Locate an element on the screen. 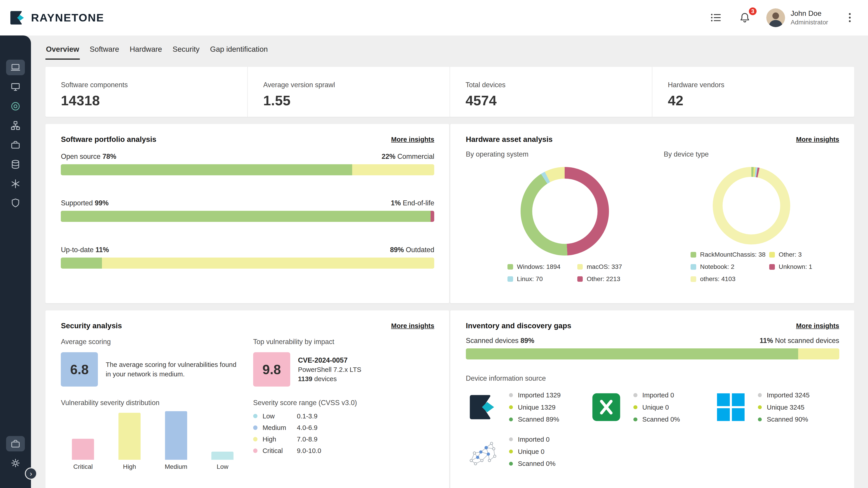  bar-medium: Medium is located at coordinates (176, 441).